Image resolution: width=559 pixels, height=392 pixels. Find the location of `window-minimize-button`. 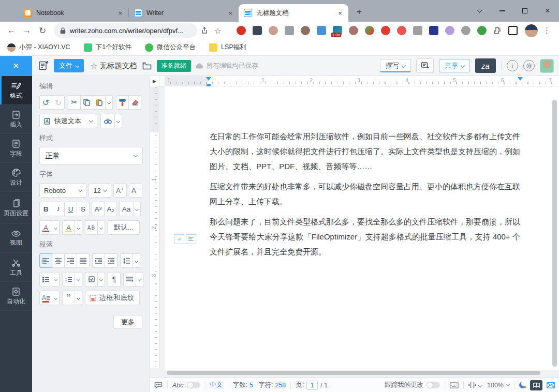

window-minimize-button is located at coordinates (502, 11).